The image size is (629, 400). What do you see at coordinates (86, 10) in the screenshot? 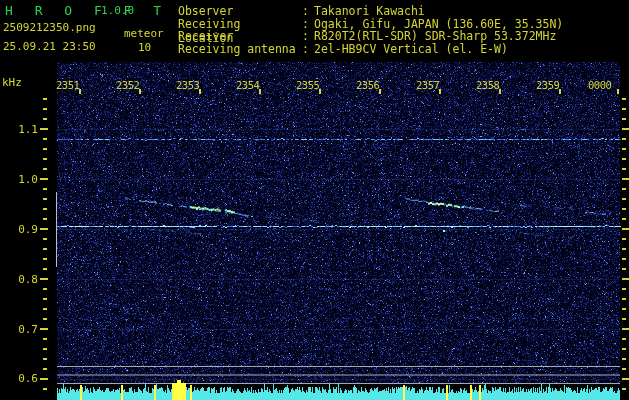
I see `app-title: H R O F F T` at bounding box center [86, 10].